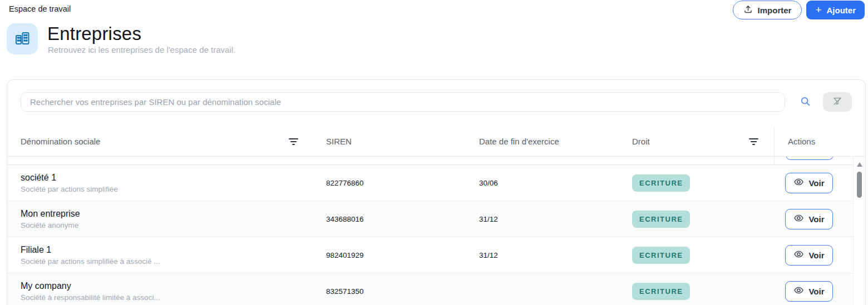 This screenshot has width=868, height=305. What do you see at coordinates (431, 289) in the screenshot?
I see `table-row: My company Société à responsabilité limi…` at bounding box center [431, 289].